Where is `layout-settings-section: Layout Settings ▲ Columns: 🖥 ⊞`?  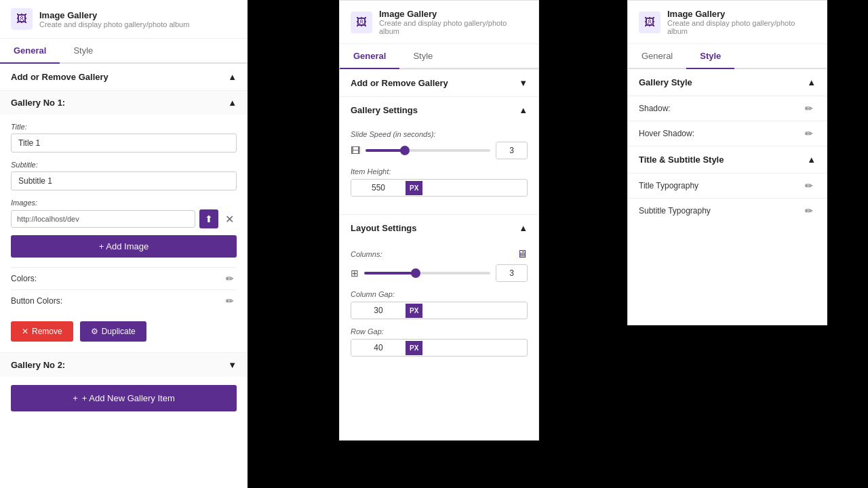
layout-settings-section: Layout Settings ▲ Columns: 🖥 ⊞ is located at coordinates (439, 294).